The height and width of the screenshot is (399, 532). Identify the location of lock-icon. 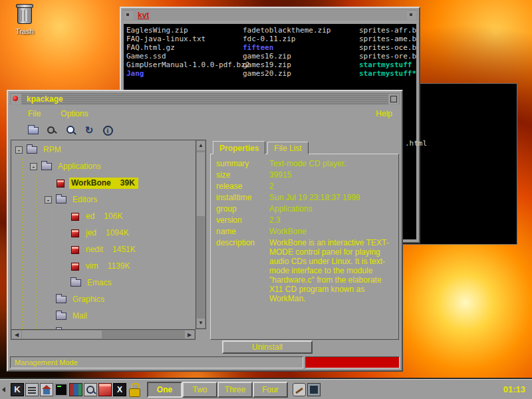
(134, 390).